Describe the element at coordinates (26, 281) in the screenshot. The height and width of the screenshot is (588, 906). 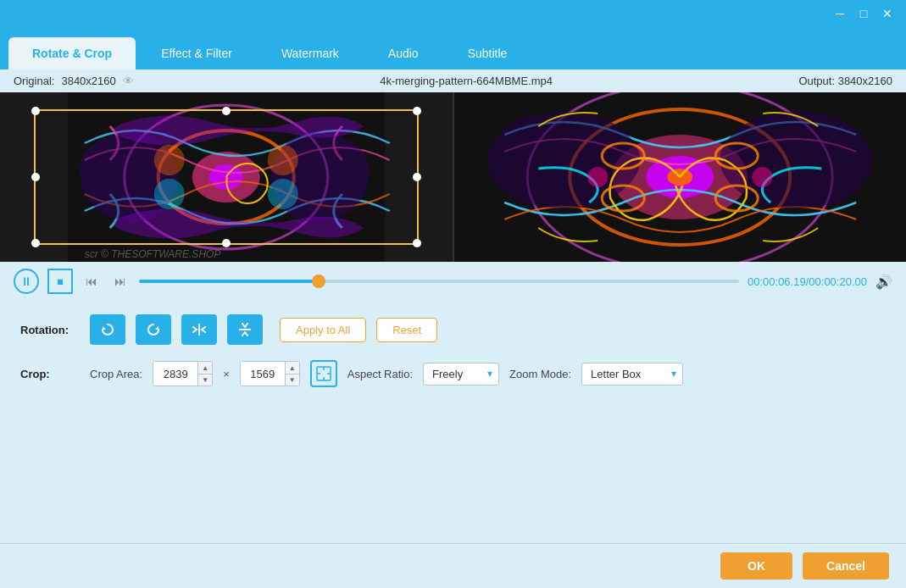
I see `pause-button: ⏸` at that location.